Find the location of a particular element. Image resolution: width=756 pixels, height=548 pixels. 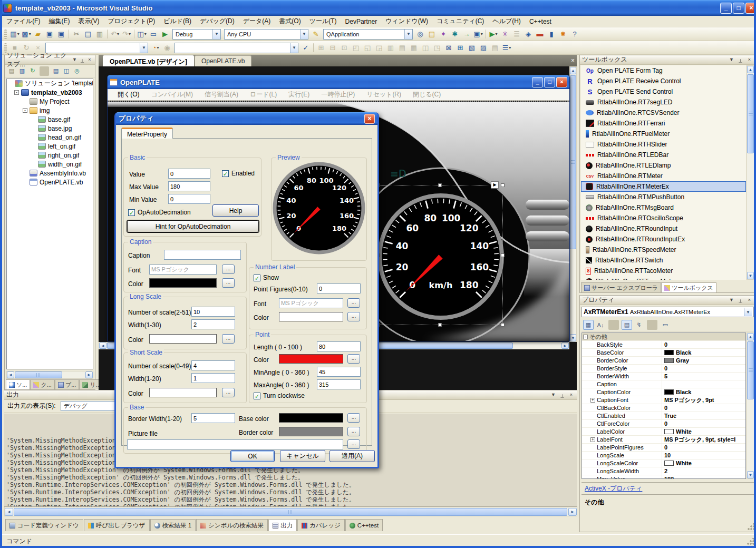

form-menu-item: コンパイル(M) is located at coordinates (172, 95).